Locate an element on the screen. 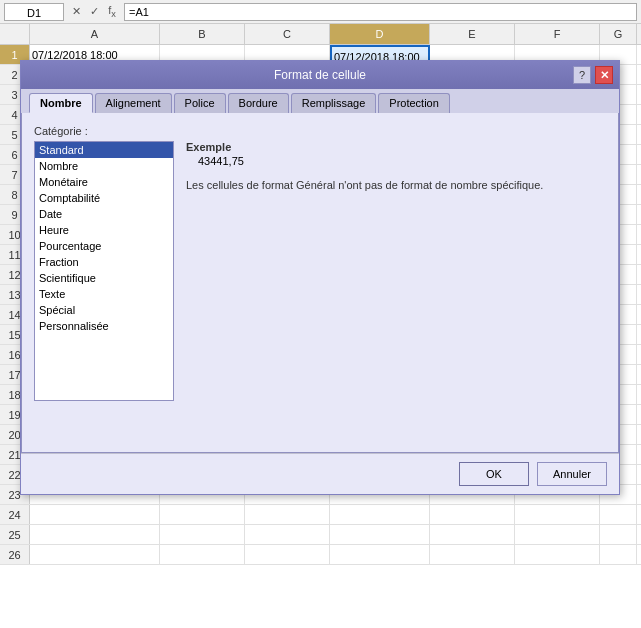  dialog-titlebar: Format de cellule ? ✕ is located at coordinates (320, 75).